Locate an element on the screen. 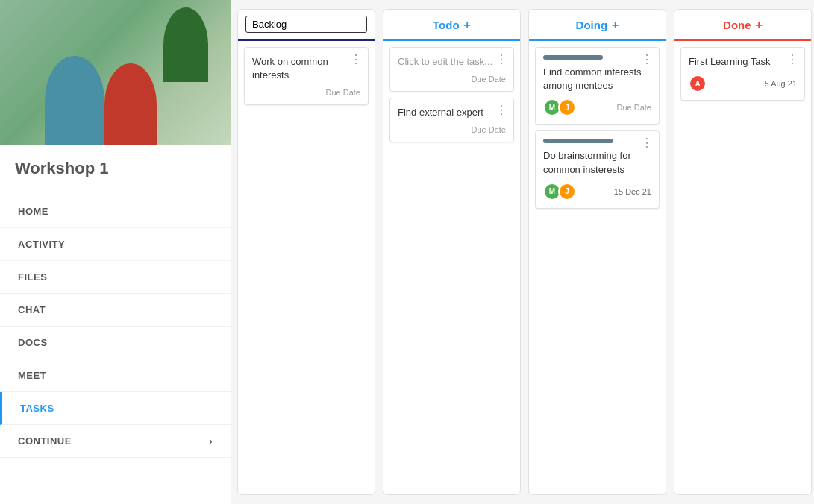 The width and height of the screenshot is (814, 504). card-title: Click to edit the task... is located at coordinates (452, 62).